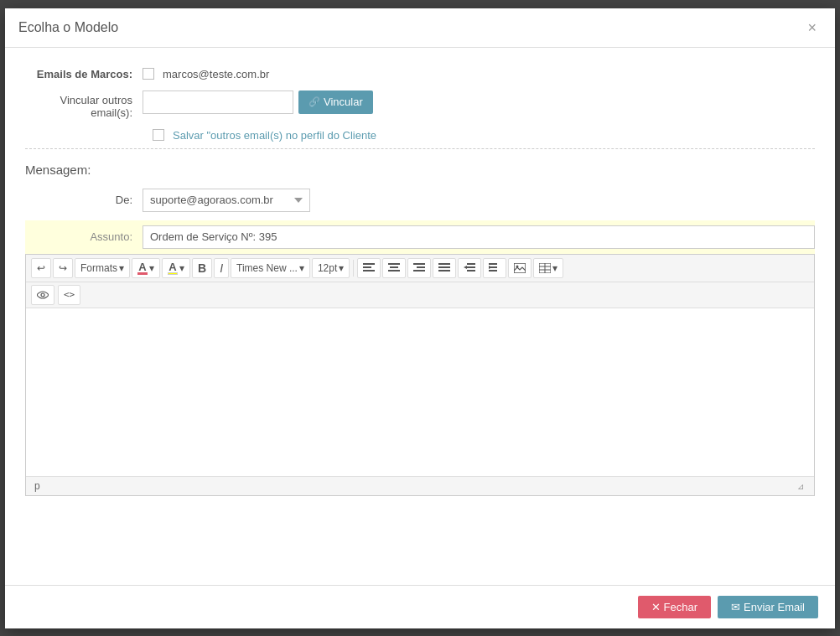 This screenshot has height=636, width=840. I want to click on align-right-button, so click(419, 268).